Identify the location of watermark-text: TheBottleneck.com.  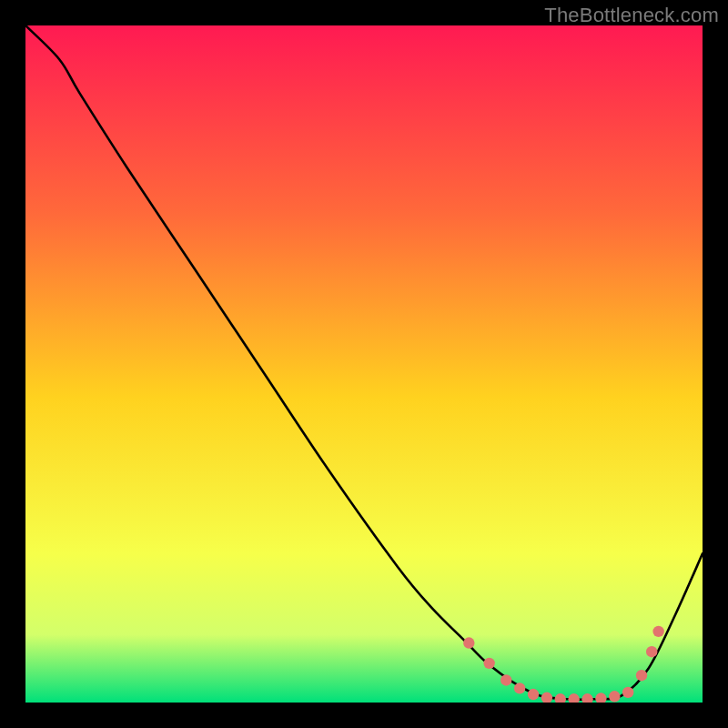
(632, 15).